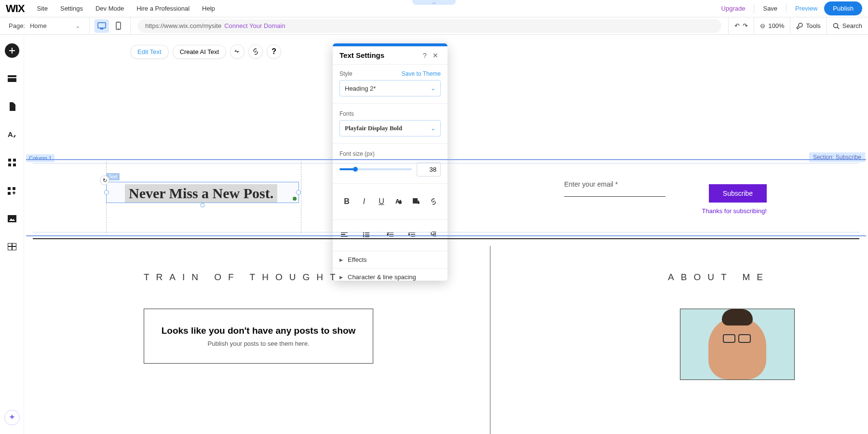 Image resolution: width=868 pixels, height=434 pixels. I want to click on help-icon: ?, so click(274, 52).